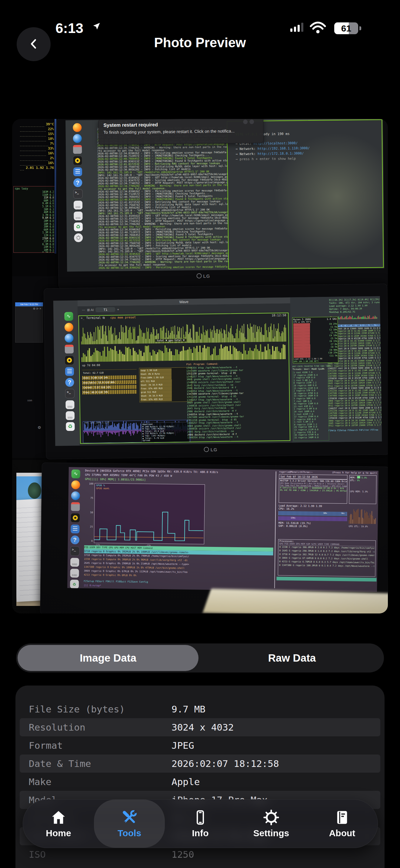 The image size is (400, 868). What do you see at coordinates (163, 198) in the screenshot?
I see `terminal-log: 2026-02-08T00:12:30.756074Z - INFO - Ini…` at bounding box center [163, 198].